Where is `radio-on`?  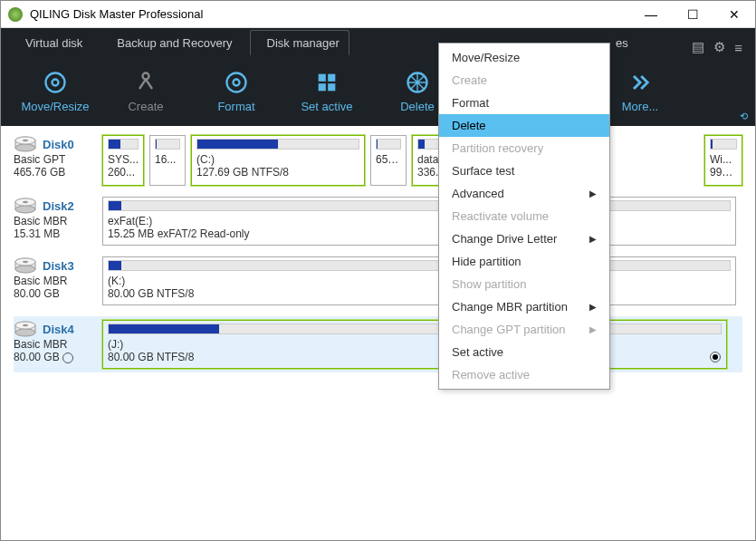 radio-on is located at coordinates (715, 357).